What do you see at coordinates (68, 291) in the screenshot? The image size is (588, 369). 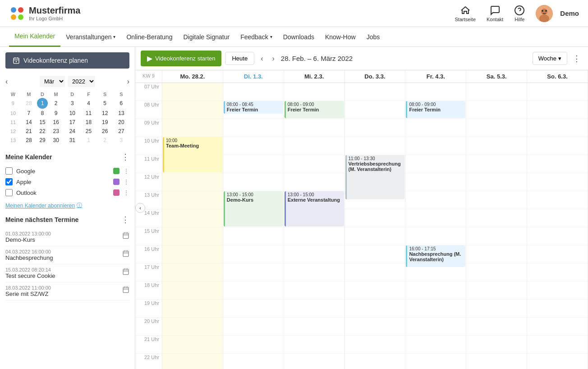 I see `appointment-item: 18.03.2022 11:00:00Serie mit SZ/WZ` at bounding box center [68, 291].